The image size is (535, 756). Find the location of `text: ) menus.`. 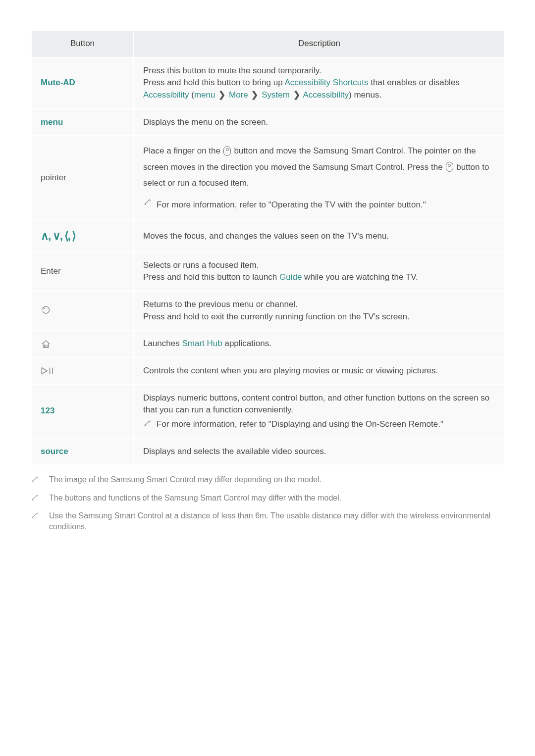

text: ) menus. is located at coordinates (365, 95).